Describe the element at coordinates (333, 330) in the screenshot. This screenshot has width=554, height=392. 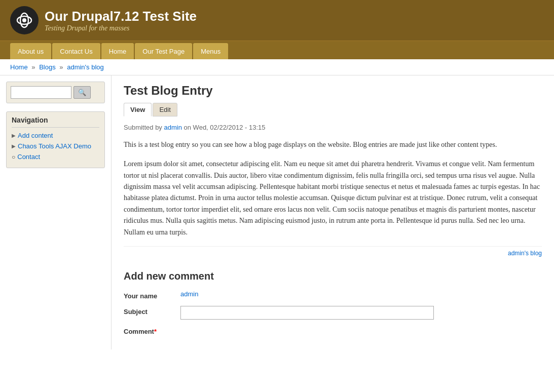
I see `comment-row: Comment*` at that location.